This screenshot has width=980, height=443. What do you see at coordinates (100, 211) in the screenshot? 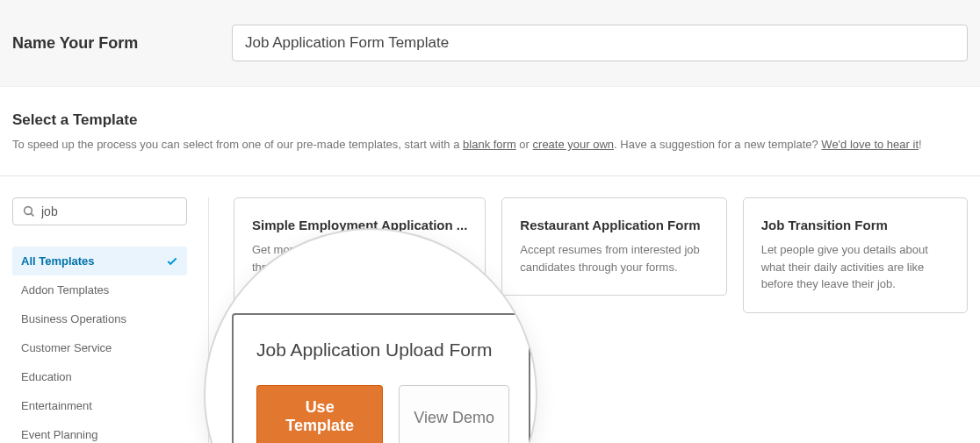
I see `search-box` at bounding box center [100, 211].